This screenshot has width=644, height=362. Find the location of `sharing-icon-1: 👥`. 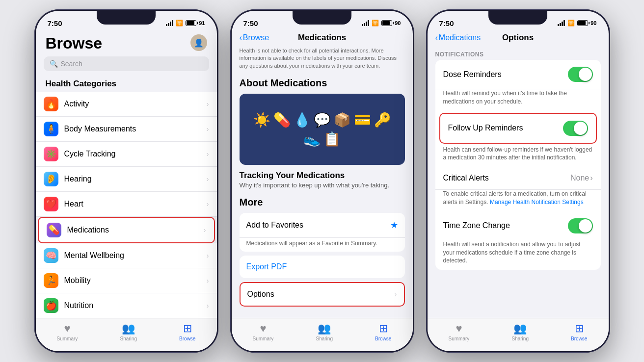

sharing-icon-1: 👥 is located at coordinates (129, 329).